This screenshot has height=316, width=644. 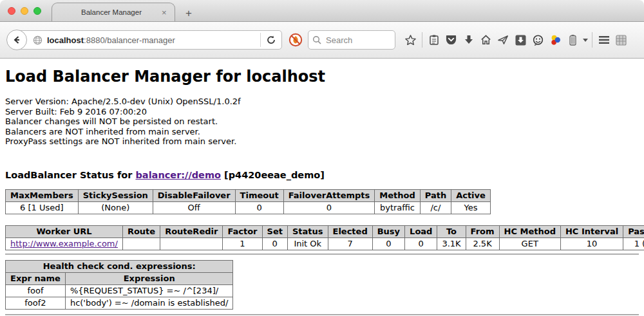 I want to click on page-bottom-divider, so click(x=322, y=315).